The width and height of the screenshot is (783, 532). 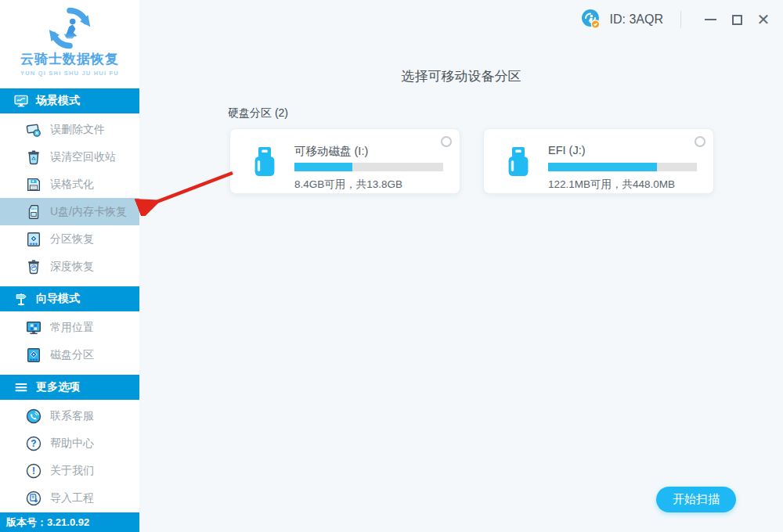 What do you see at coordinates (70, 101) in the screenshot?
I see `section-header-scene-mode: 场景模式` at bounding box center [70, 101].